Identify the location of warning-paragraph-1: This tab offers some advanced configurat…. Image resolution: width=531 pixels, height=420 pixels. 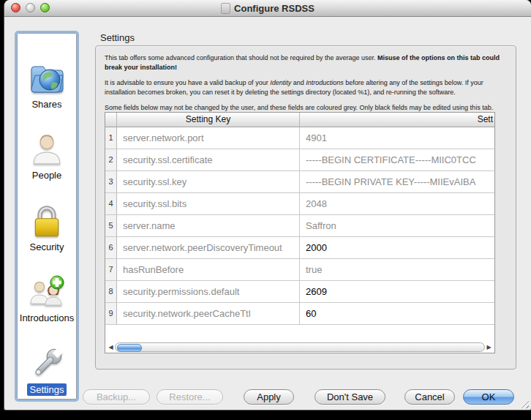
(305, 63).